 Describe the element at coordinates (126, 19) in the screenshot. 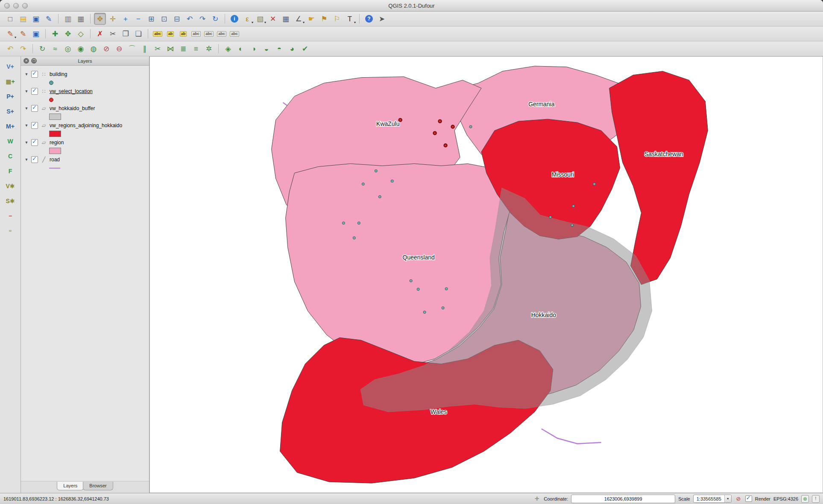

I see `zoom-in-icon: +` at that location.